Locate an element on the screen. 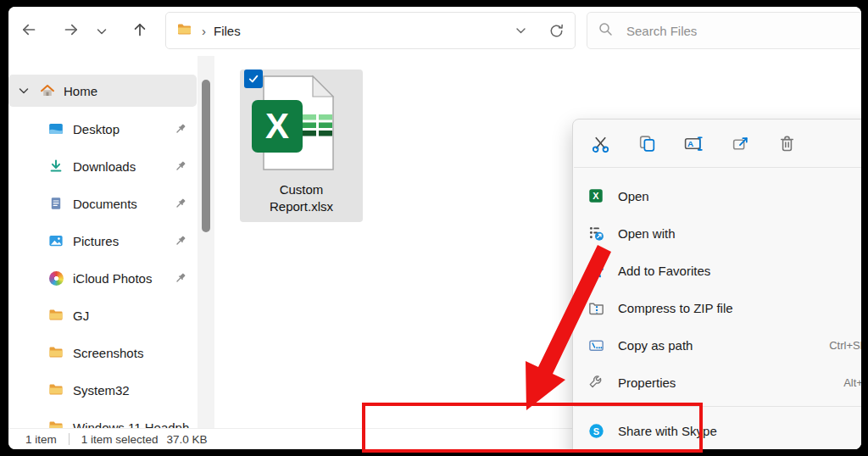 Image resolution: width=868 pixels, height=456 pixels. sidebar-item-screenshots: Screenshots is located at coordinates (103, 353).